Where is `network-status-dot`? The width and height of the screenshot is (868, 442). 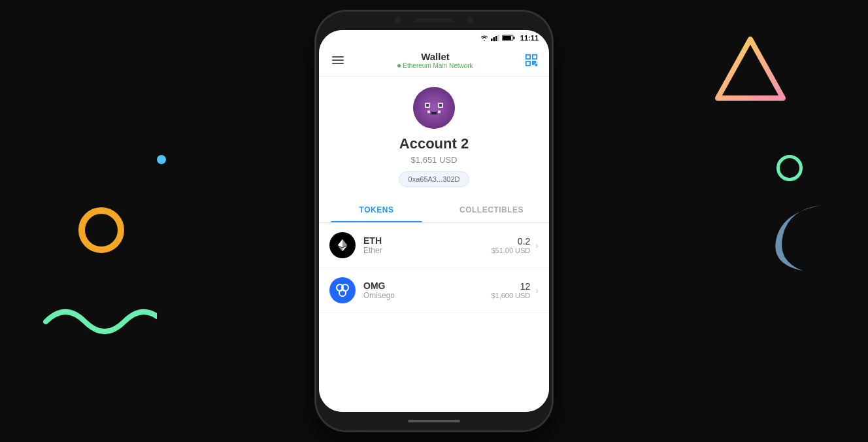 network-status-dot is located at coordinates (399, 65).